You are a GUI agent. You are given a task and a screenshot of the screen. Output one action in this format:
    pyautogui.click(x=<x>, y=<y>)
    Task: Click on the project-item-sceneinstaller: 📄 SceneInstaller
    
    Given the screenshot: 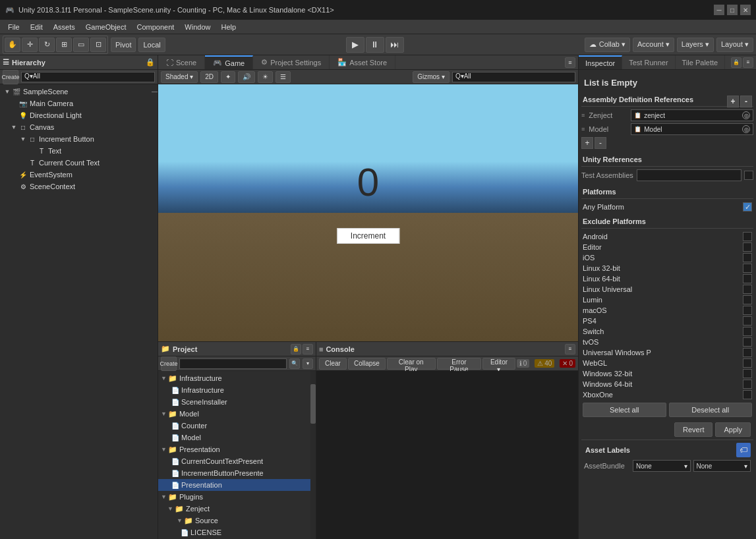 What is the action you would take?
    pyautogui.click(x=237, y=402)
    